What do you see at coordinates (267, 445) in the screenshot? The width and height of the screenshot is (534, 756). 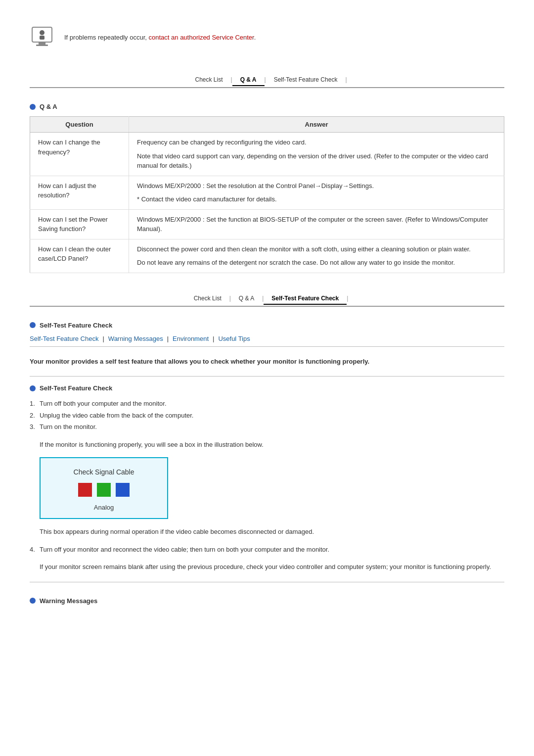 I see `step-3-sub: If the monitor is functioning properly, …` at bounding box center [267, 445].